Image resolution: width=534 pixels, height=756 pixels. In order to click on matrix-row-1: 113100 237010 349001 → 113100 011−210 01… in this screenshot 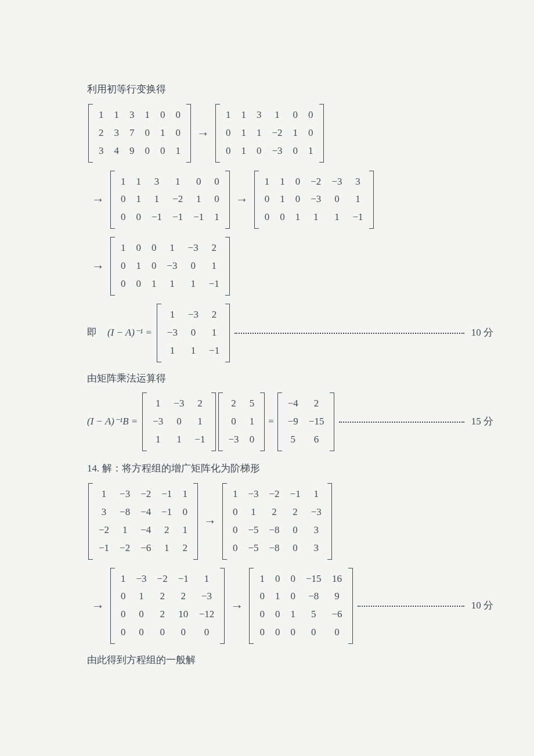, I will do `click(290, 134)`.